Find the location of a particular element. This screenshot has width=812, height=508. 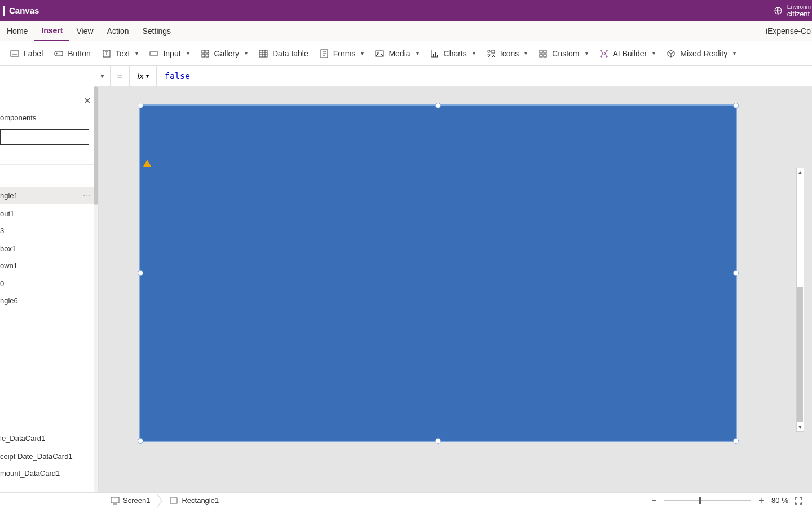

menu-view: View is located at coordinates (85, 30).